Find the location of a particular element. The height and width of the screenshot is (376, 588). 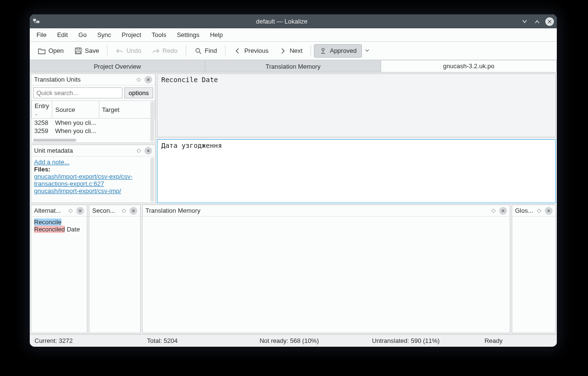

panel-header: Translation Units is located at coordinates (93, 80).